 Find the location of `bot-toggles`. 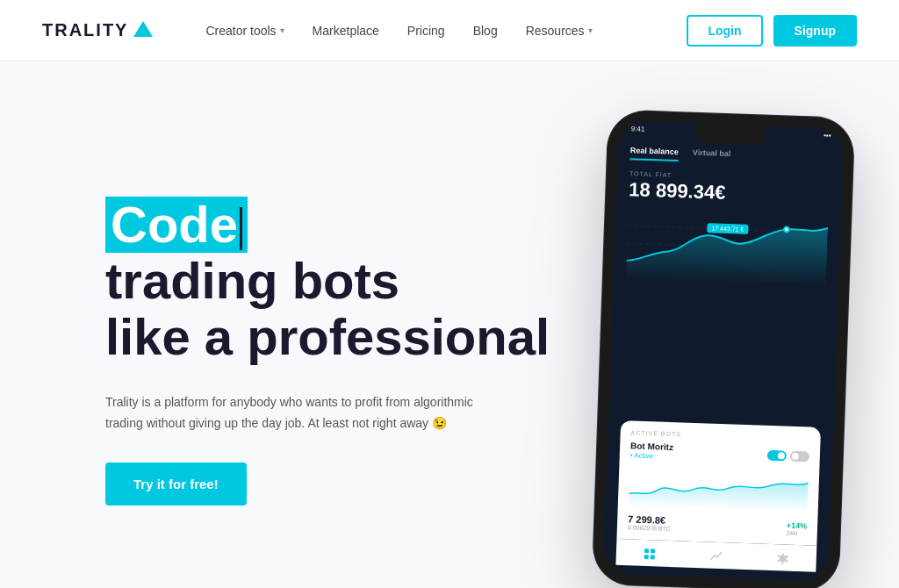

bot-toggles is located at coordinates (788, 455).